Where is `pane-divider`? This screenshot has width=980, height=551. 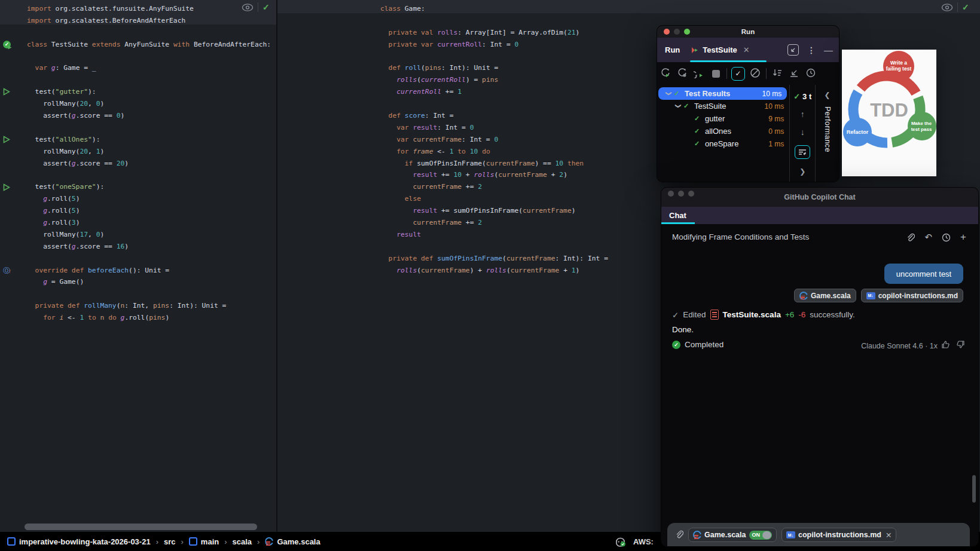
pane-divider is located at coordinates (277, 266).